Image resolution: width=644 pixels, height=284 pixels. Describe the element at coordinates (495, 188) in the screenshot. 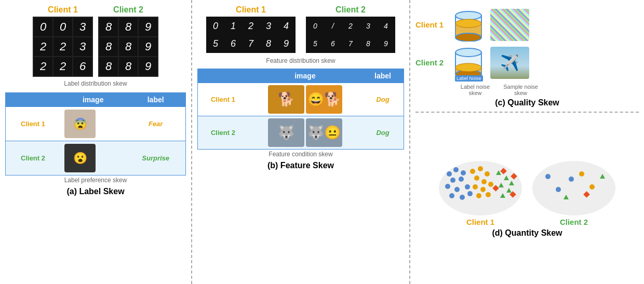

I see `diamond` at that location.